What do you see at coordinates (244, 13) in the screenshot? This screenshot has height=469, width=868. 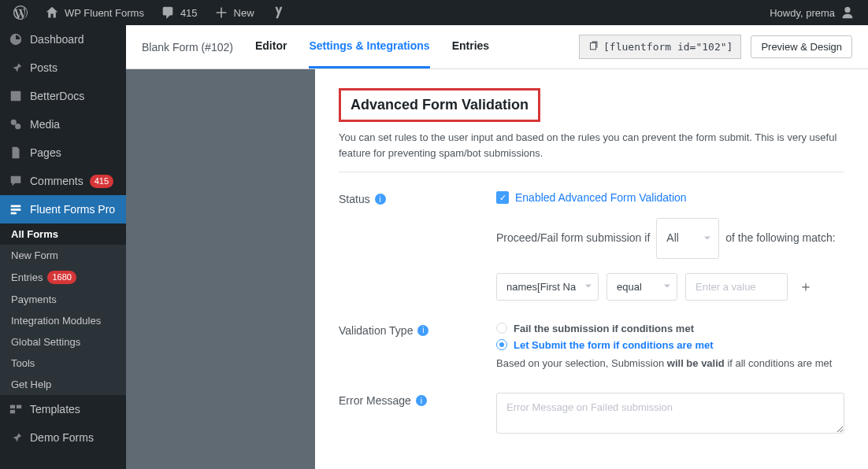 I see `new-label: New` at bounding box center [244, 13].